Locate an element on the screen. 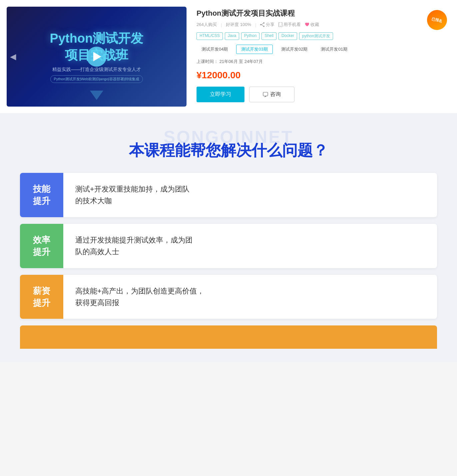  play-icon is located at coordinates (97, 57).